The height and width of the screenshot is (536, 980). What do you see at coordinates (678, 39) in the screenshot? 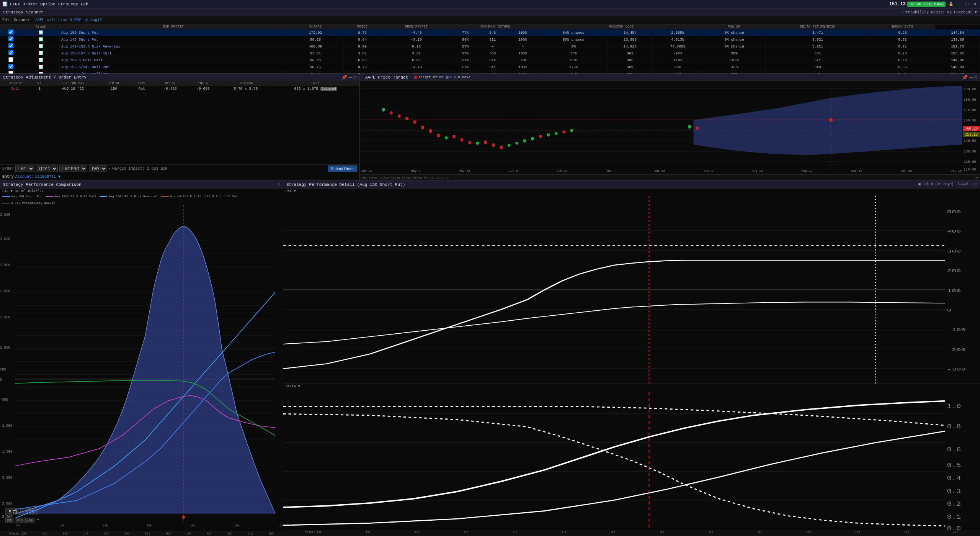
I see `row-max-loss-pct: 4,513%` at bounding box center [678, 39].